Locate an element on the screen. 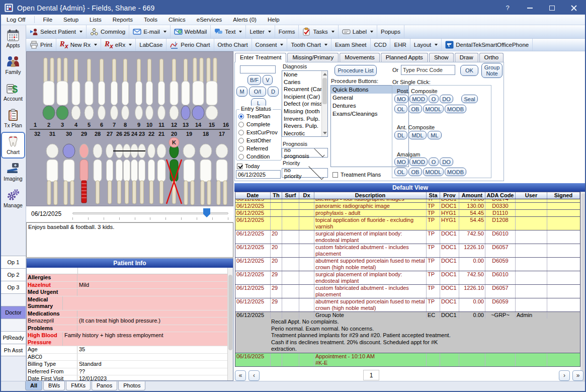 The width and height of the screenshot is (586, 392). forms-button: Forms is located at coordinates (287, 32).